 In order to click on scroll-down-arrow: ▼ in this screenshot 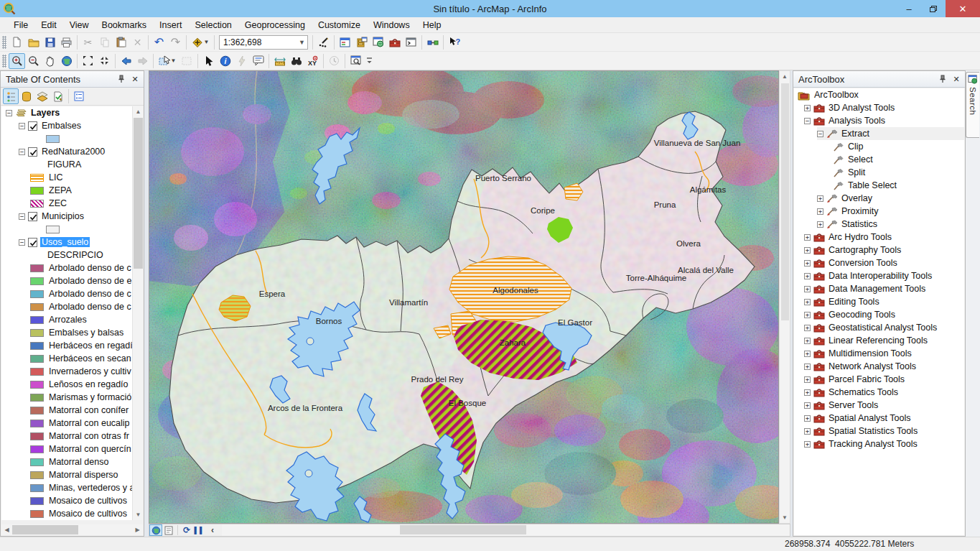, I will do `click(785, 517)`.